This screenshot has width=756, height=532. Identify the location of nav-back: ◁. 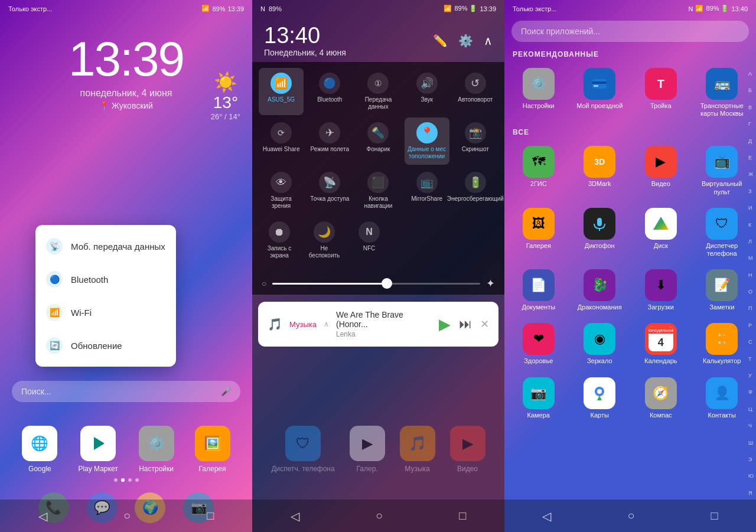
(43, 516).